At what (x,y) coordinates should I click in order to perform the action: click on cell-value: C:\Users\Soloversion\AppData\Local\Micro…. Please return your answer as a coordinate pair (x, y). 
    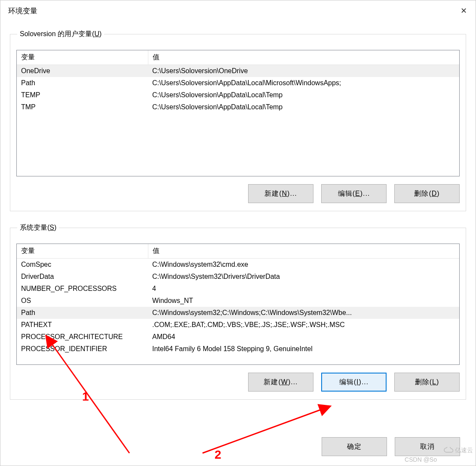
    Looking at the image, I should click on (304, 83).